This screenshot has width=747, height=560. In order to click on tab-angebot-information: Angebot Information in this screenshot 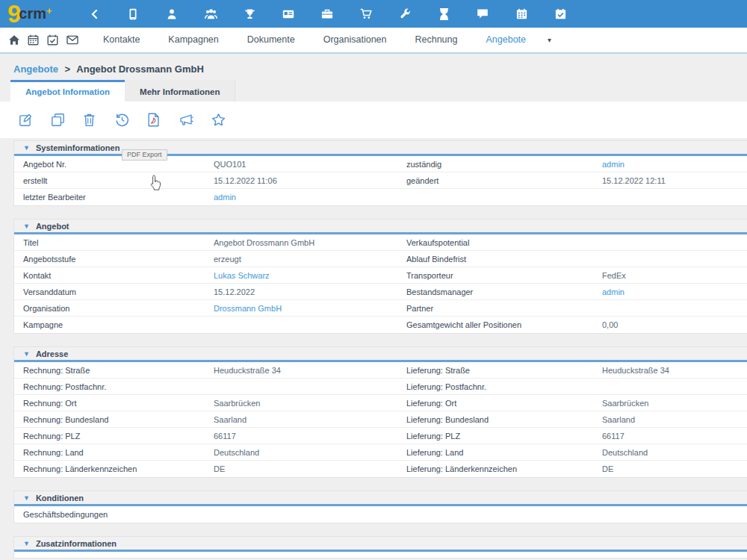, I will do `click(67, 91)`.